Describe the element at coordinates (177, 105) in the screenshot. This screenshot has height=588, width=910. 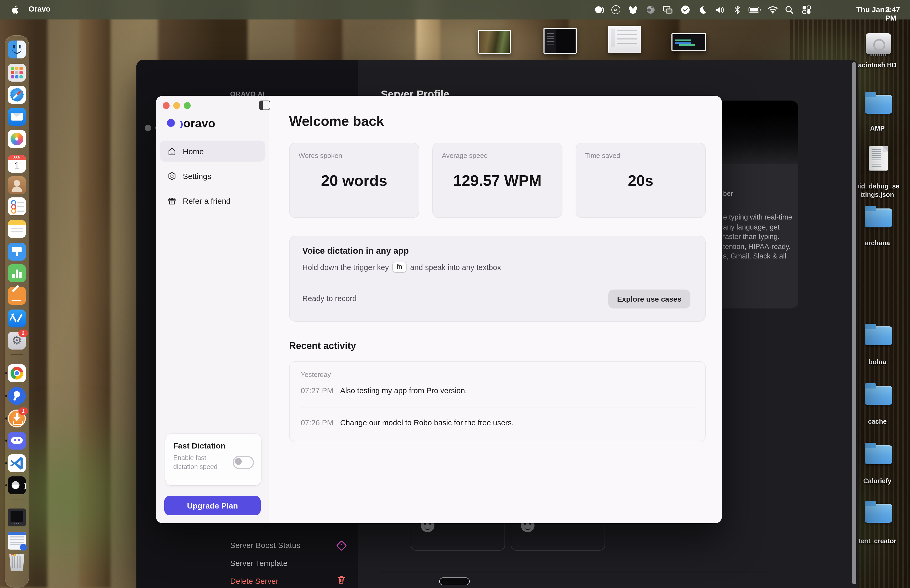
I see `minimize-traffic-light` at that location.